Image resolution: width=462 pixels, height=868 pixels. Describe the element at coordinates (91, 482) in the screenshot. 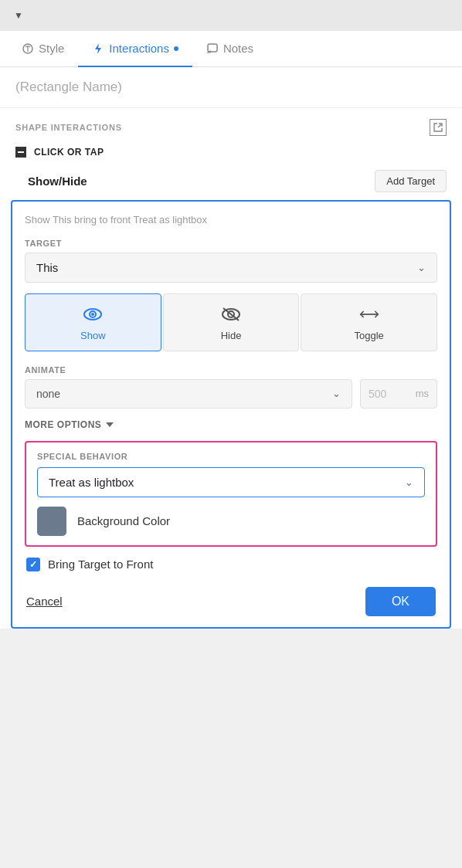

I see `special-behavior-value: Treat as lightbox` at that location.